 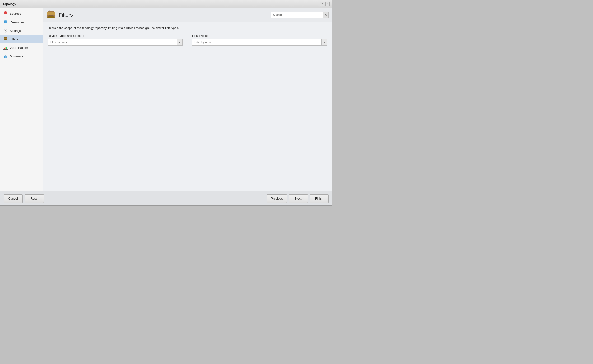 I want to click on title-bar-left: Topology, so click(x=10, y=4).